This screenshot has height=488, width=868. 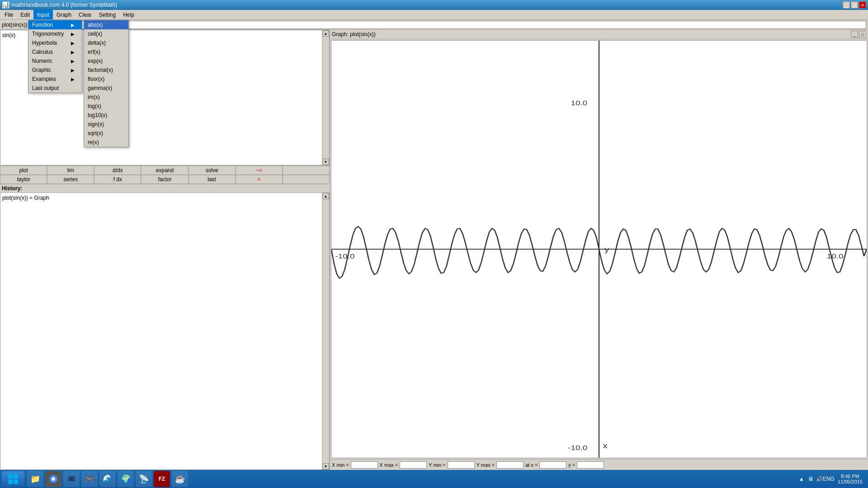 What do you see at coordinates (599, 34) in the screenshot?
I see `graph-titlebar: Graph: plot(sin(x)) _ □` at bounding box center [599, 34].